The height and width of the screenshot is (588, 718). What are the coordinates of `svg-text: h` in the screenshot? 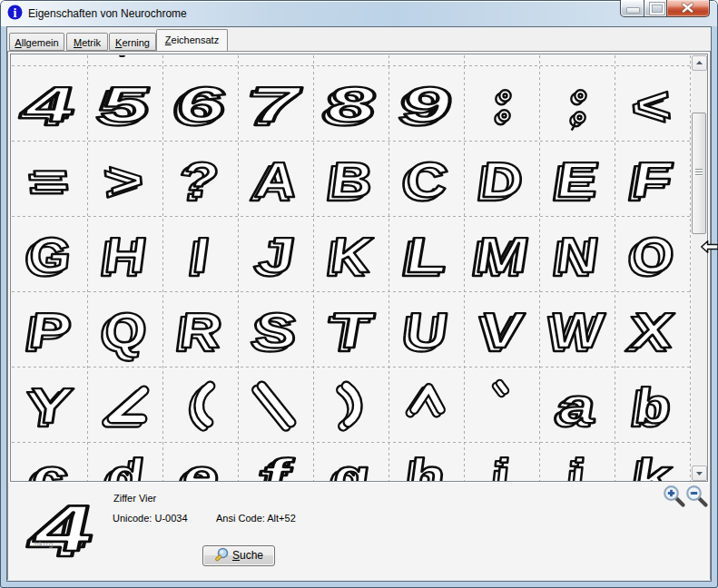 It's located at (427, 465).